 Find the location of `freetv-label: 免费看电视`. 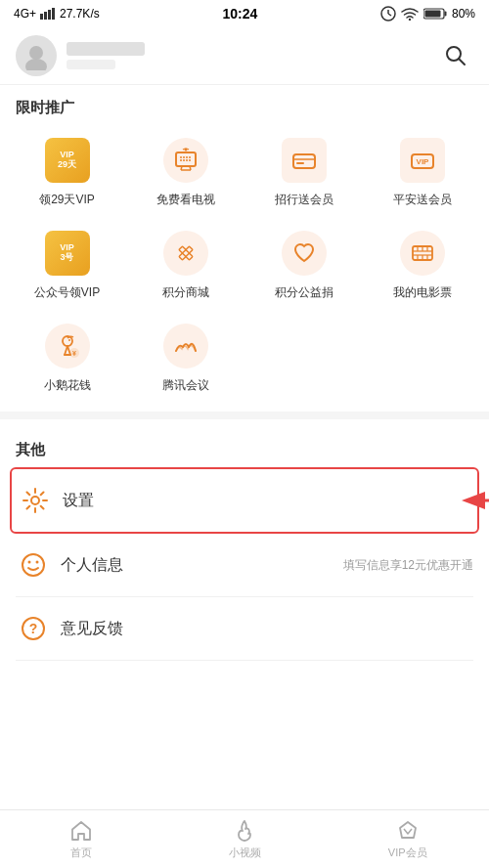

freetv-label: 免费看电视 is located at coordinates (186, 199).